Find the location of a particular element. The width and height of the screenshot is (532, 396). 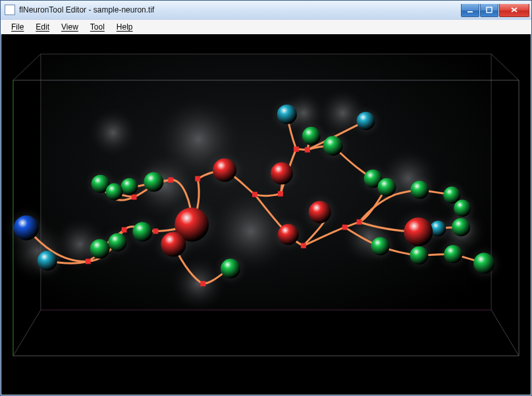

menu-view: View is located at coordinates (70, 27).